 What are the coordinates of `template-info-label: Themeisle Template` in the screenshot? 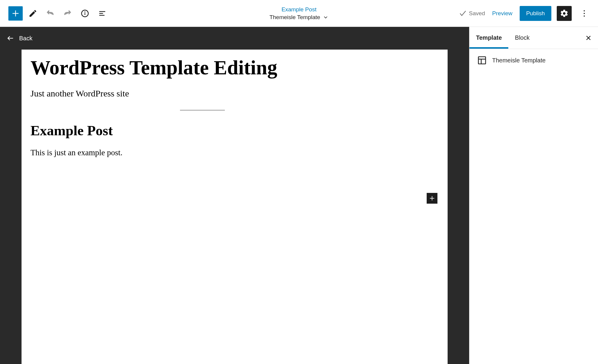 It's located at (519, 60).